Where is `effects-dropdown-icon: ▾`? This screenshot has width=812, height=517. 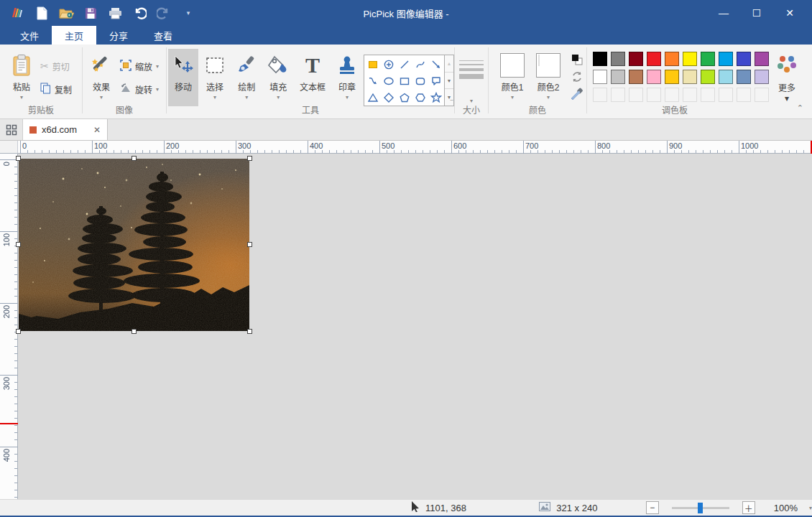
effects-dropdown-icon: ▾ is located at coordinates (101, 98).